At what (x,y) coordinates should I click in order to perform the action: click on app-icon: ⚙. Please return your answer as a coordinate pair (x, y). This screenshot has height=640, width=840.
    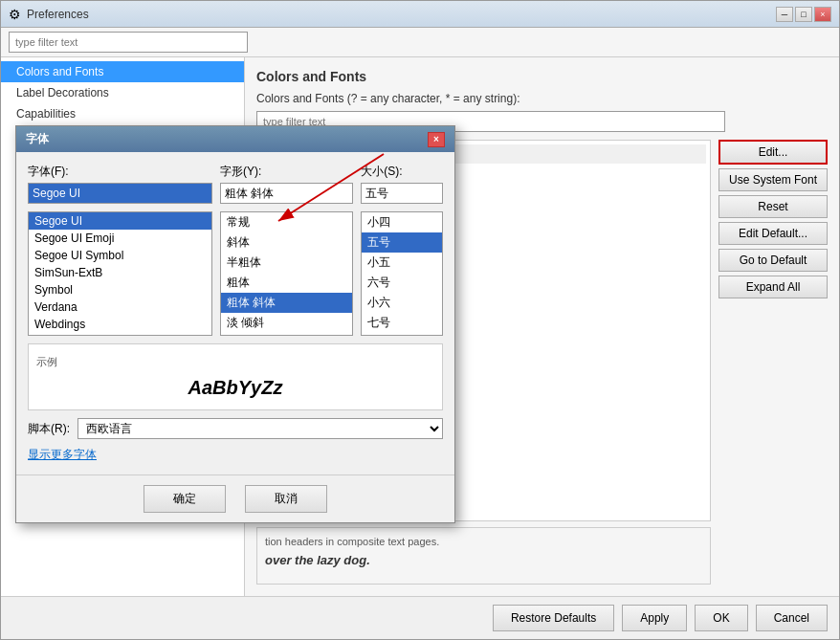
    Looking at the image, I should click on (15, 14).